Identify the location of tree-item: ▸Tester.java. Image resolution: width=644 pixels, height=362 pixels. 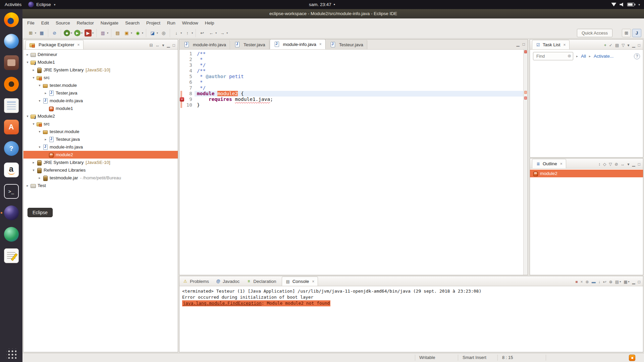
(101, 93).